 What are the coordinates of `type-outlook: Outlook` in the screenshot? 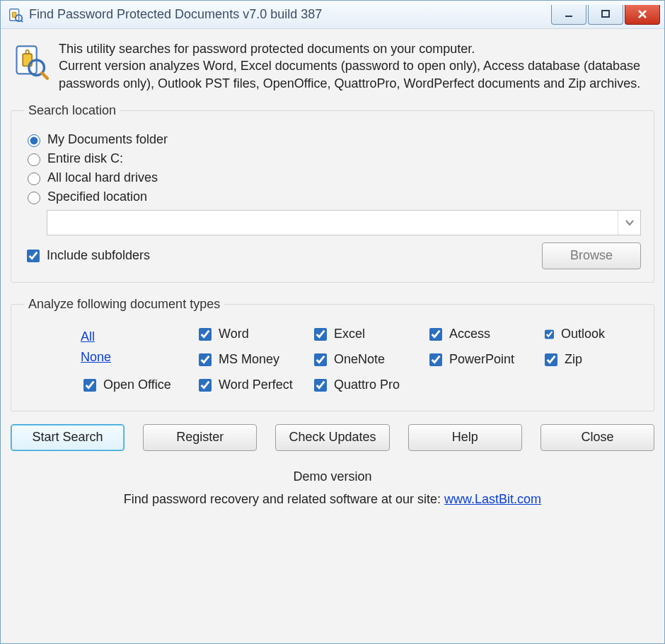 It's located at (570, 334).